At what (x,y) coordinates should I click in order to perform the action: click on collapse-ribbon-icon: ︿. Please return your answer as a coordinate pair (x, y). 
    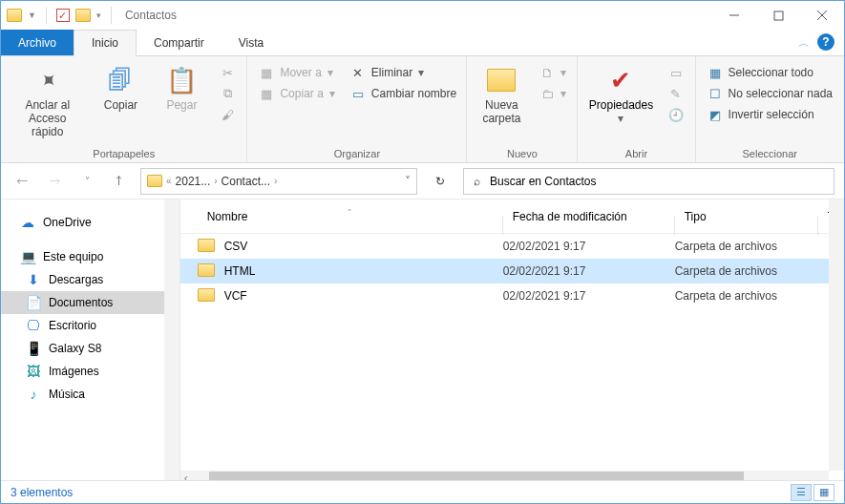
    Looking at the image, I should click on (804, 44).